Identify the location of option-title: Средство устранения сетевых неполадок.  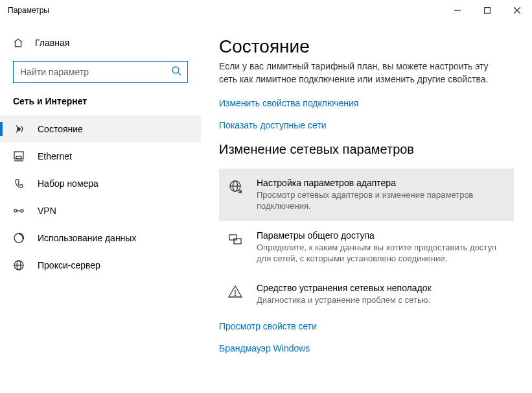
(344, 288).